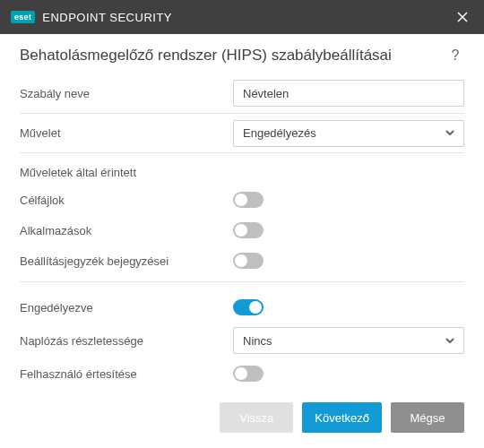 This screenshot has height=448, width=484. What do you see at coordinates (242, 133) in the screenshot?
I see `row-action: Művelet Engedélyezés` at bounding box center [242, 133].